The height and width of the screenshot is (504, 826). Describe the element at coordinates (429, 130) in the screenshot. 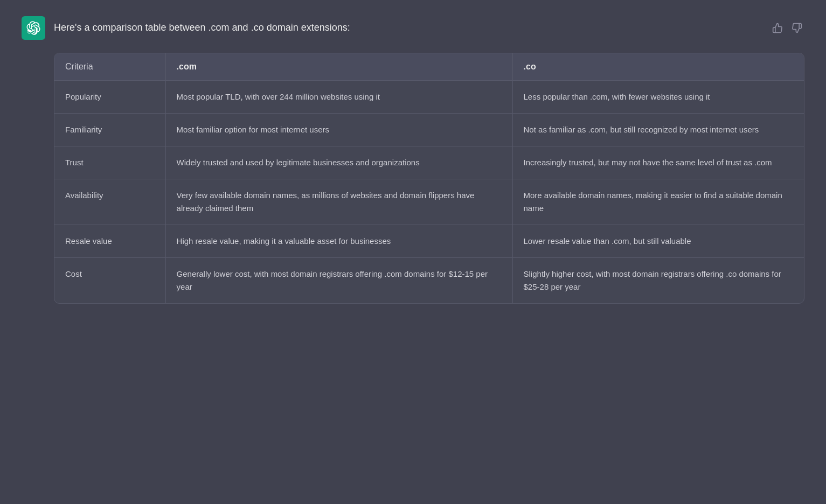

I see `table-row: FamiliarityMost familiar option for most…` at that location.